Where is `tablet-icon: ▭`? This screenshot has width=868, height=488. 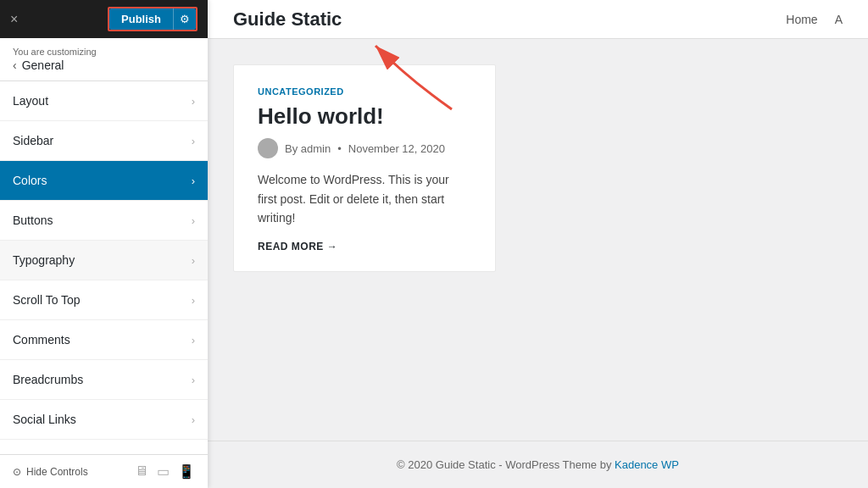
tablet-icon: ▭ is located at coordinates (163, 471).